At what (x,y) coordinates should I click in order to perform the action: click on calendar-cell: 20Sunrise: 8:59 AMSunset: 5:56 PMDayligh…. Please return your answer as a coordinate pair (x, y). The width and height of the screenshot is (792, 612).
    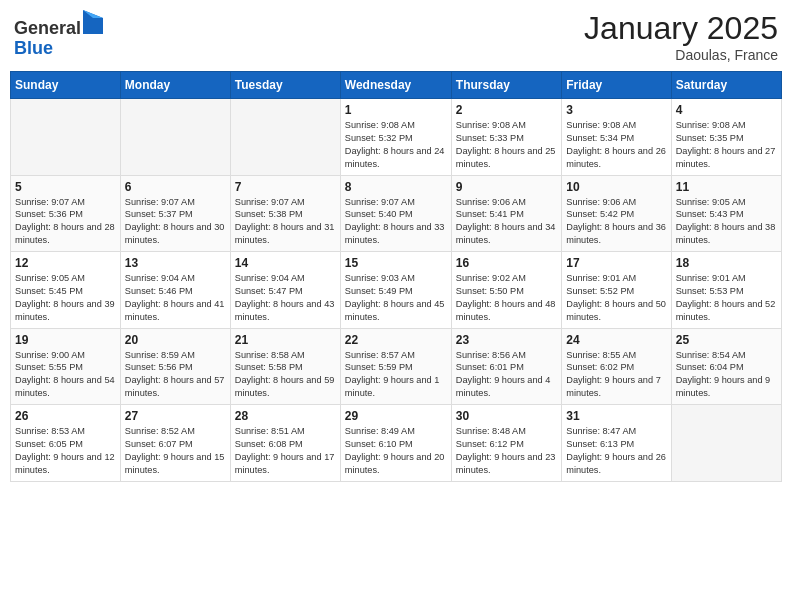
    Looking at the image, I should click on (175, 366).